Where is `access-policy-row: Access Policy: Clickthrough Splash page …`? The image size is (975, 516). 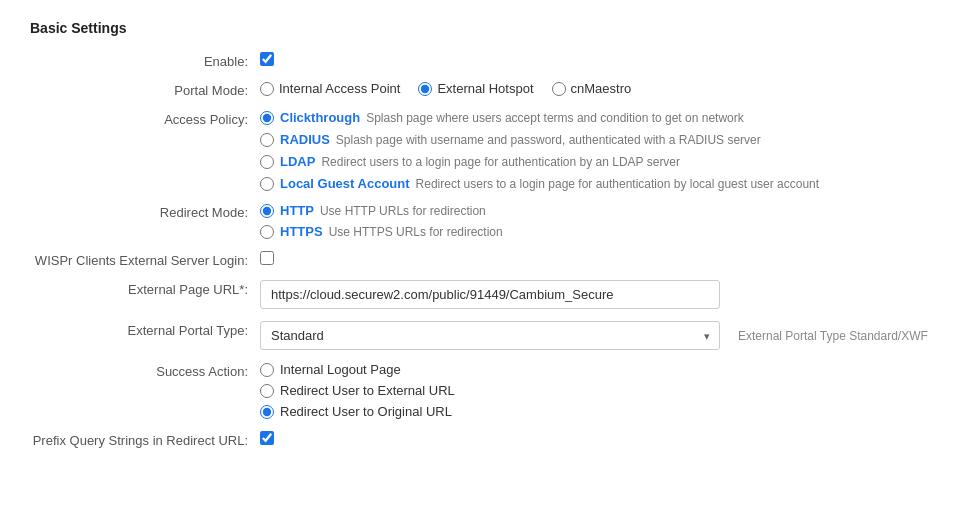 access-policy-row: Access Policy: Clickthrough Splash page … is located at coordinates (488, 150).